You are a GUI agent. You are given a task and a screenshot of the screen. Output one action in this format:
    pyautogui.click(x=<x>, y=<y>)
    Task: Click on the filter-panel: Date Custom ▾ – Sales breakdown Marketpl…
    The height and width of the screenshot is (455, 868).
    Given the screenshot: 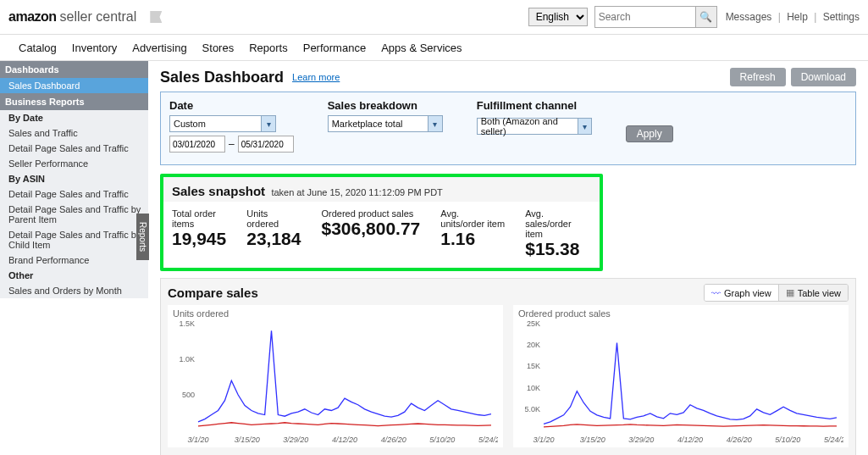 What is the action you would take?
    pyautogui.click(x=508, y=129)
    